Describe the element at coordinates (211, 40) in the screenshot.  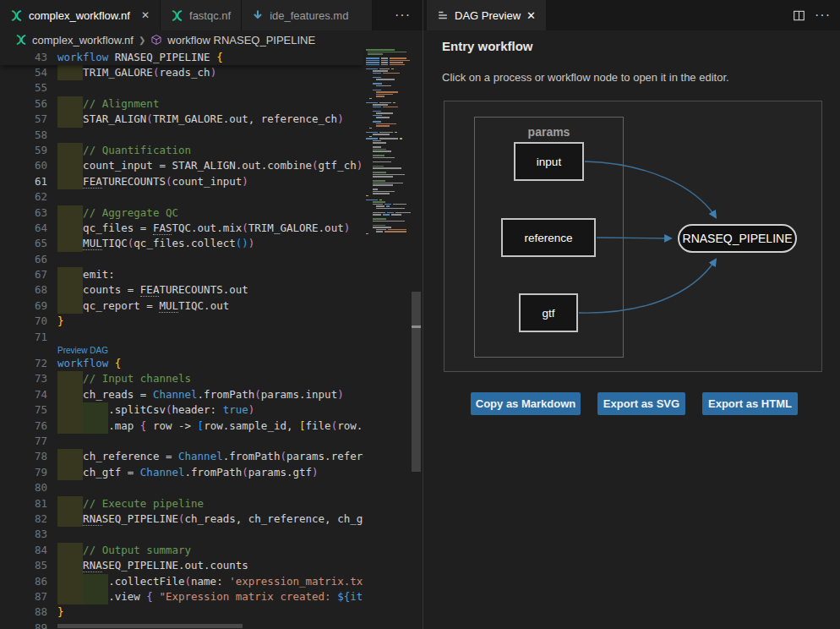
I see `breadcrumb: complex_workflow.nf ❯ workflow RNASEQ_PI…` at that location.